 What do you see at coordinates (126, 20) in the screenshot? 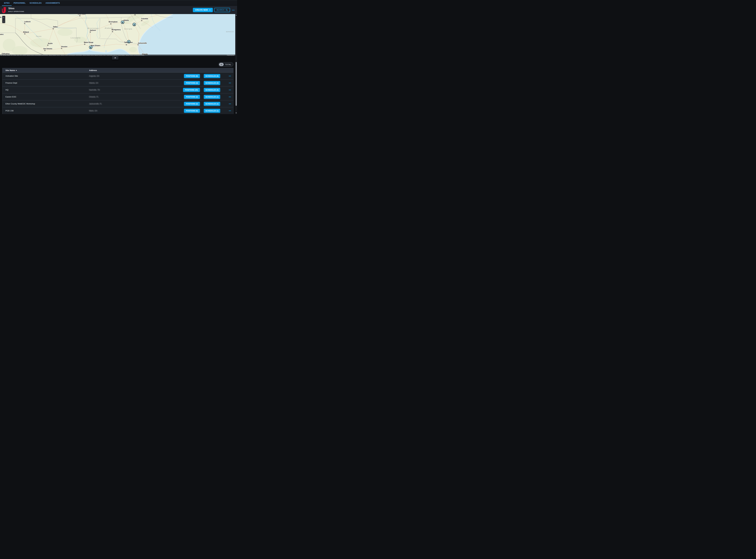
I see `city-label: Atlanta` at bounding box center [126, 20].